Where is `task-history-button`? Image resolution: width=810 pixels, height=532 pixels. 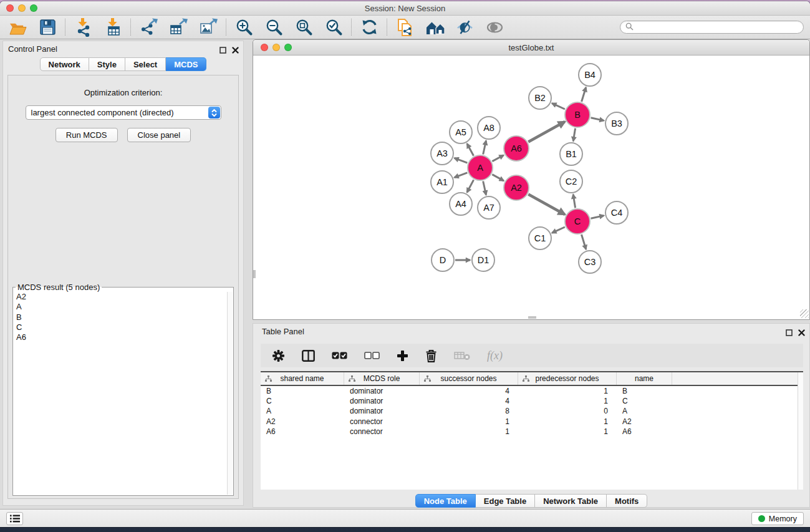
task-history-button is located at coordinates (15, 519).